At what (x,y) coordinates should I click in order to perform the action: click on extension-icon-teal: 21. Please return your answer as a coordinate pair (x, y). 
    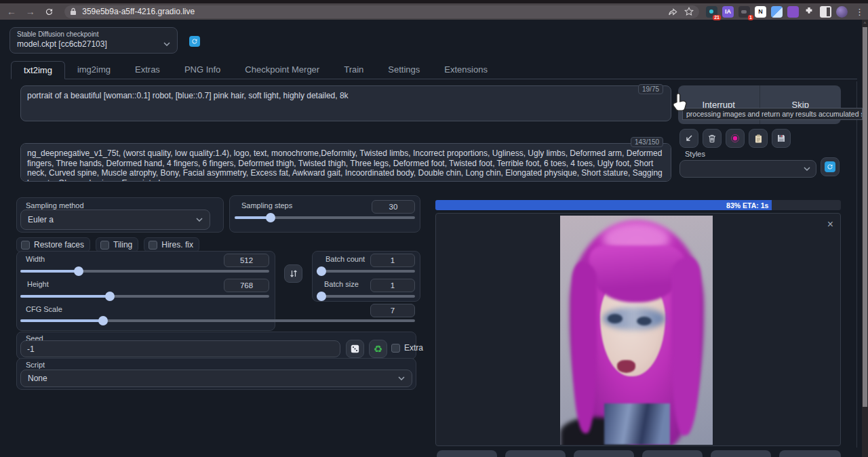
    Looking at the image, I should click on (712, 12).